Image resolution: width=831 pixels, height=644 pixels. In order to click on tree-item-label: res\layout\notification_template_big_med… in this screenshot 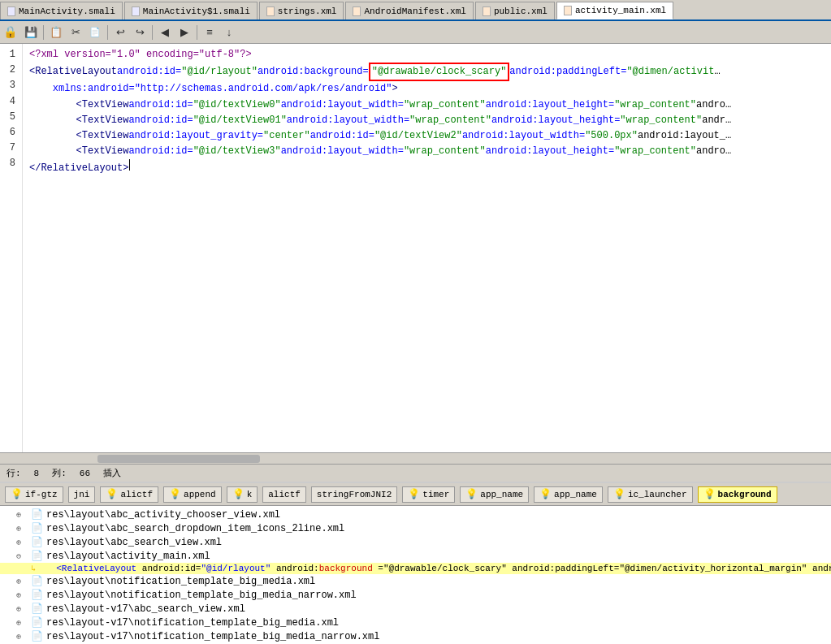, I will do `click(201, 595)`.